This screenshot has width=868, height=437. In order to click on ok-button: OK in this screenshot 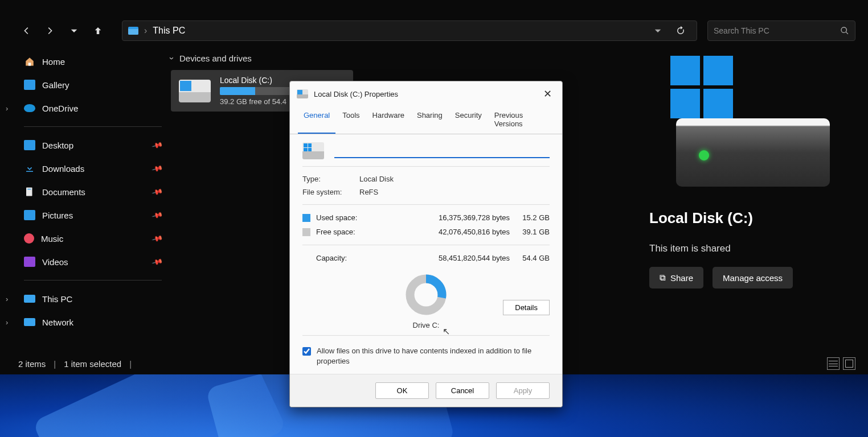, I will do `click(402, 390)`.